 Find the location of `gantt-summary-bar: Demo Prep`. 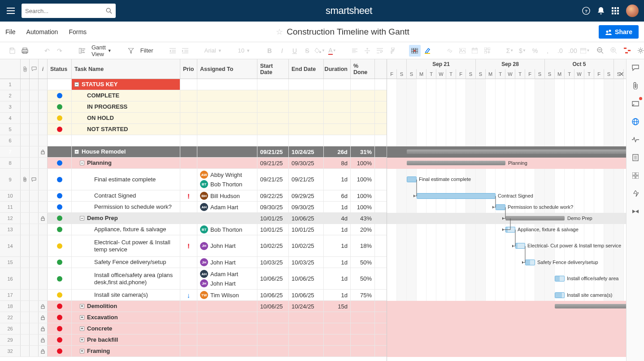

gantt-summary-bar: Demo Prep is located at coordinates (535, 218).